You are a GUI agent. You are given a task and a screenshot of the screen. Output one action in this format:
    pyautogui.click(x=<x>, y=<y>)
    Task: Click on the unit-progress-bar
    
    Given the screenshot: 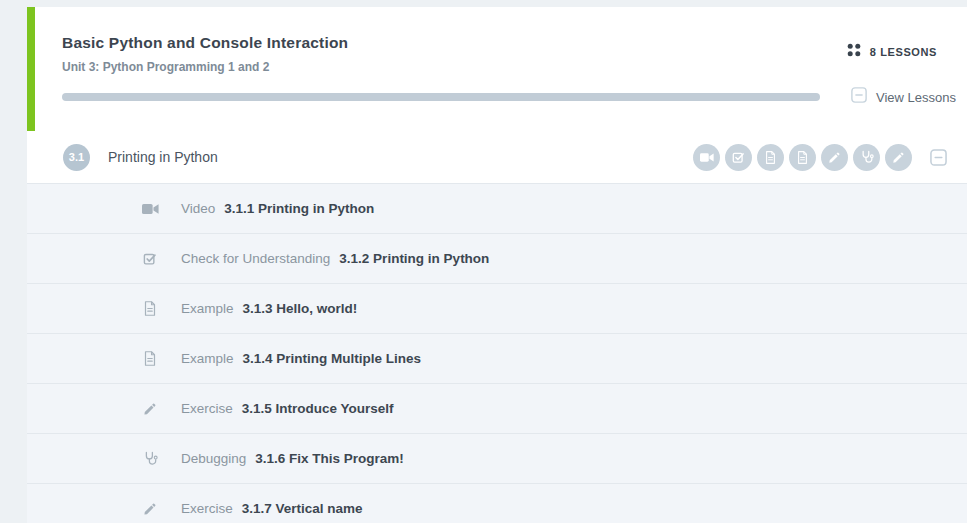 What is the action you would take?
    pyautogui.click(x=441, y=97)
    